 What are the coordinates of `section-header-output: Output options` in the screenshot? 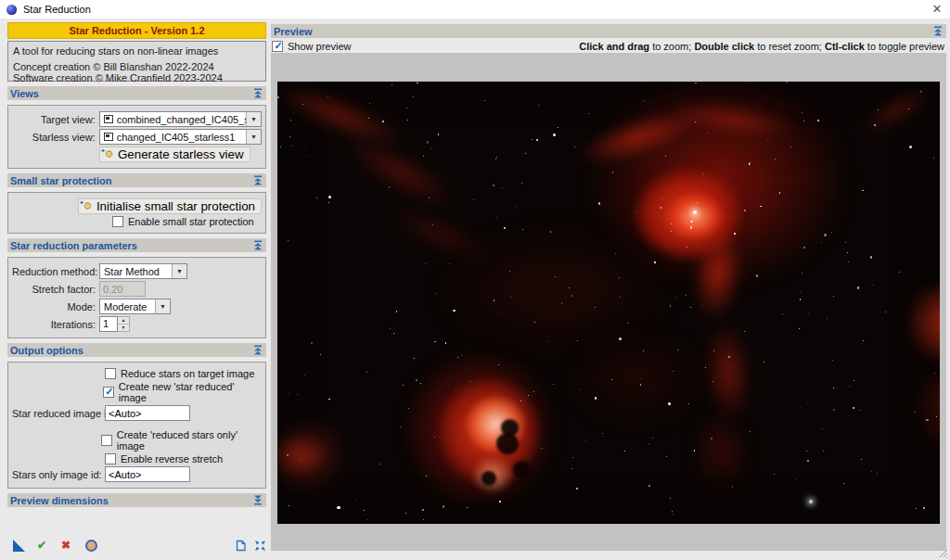 It's located at (137, 350).